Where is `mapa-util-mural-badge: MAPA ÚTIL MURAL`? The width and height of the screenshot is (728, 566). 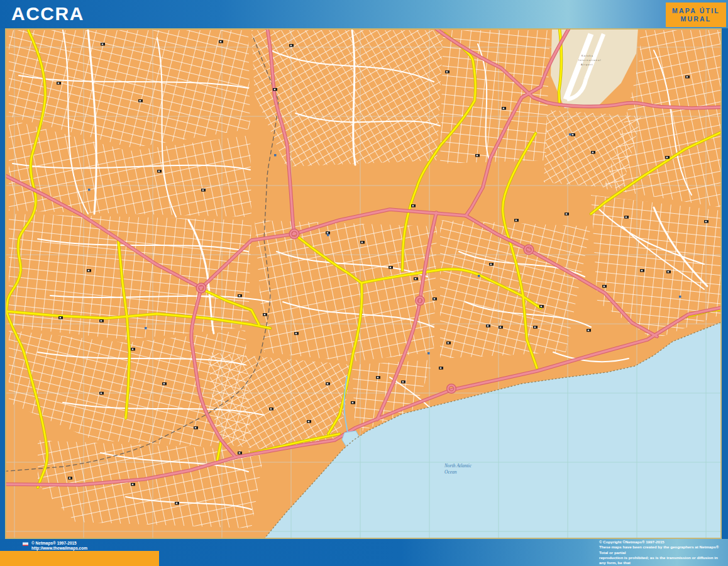 mapa-util-mural-badge: MAPA ÚTIL MURAL is located at coordinates (696, 15).